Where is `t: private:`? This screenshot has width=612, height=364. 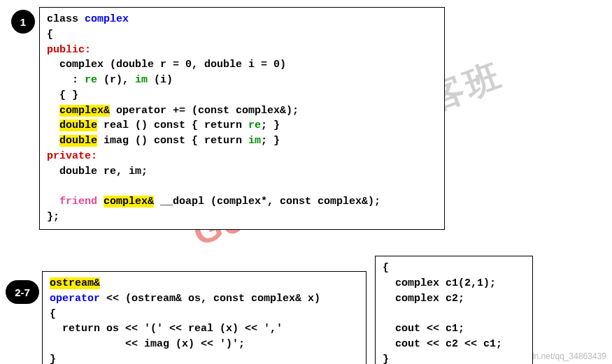 t: private: is located at coordinates (72, 156).